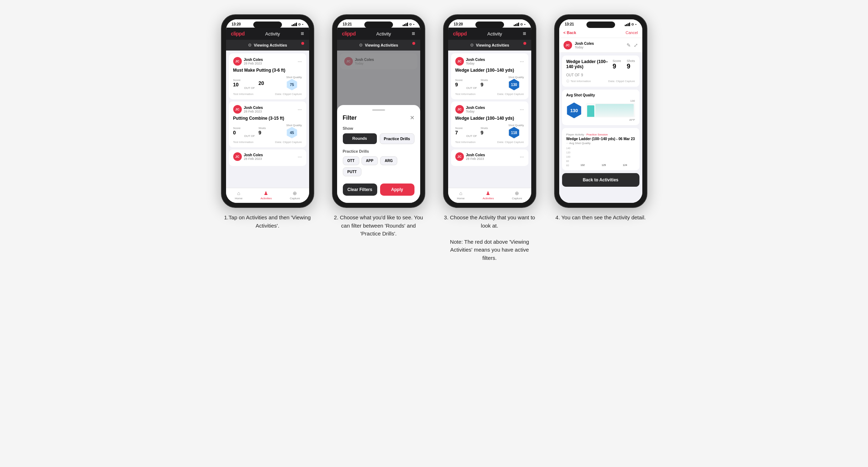  What do you see at coordinates (601, 180) in the screenshot?
I see `back-activities-btn-4: Back to Activities` at bounding box center [601, 180].